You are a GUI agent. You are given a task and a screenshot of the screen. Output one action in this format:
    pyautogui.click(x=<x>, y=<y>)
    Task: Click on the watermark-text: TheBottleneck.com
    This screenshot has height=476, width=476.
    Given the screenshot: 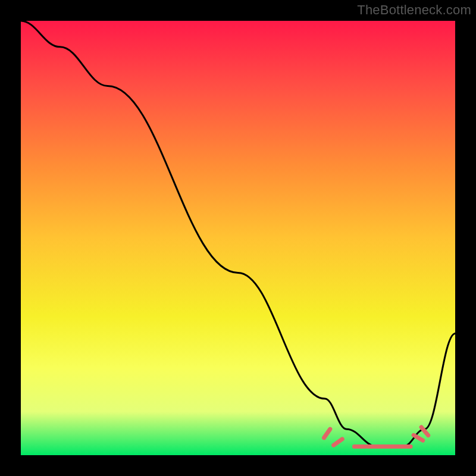 What is the action you would take?
    pyautogui.click(x=414, y=10)
    